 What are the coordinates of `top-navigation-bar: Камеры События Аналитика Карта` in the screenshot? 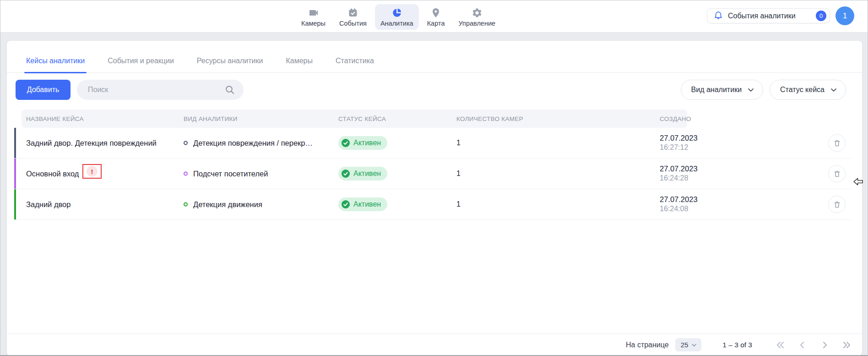 It's located at (434, 16).